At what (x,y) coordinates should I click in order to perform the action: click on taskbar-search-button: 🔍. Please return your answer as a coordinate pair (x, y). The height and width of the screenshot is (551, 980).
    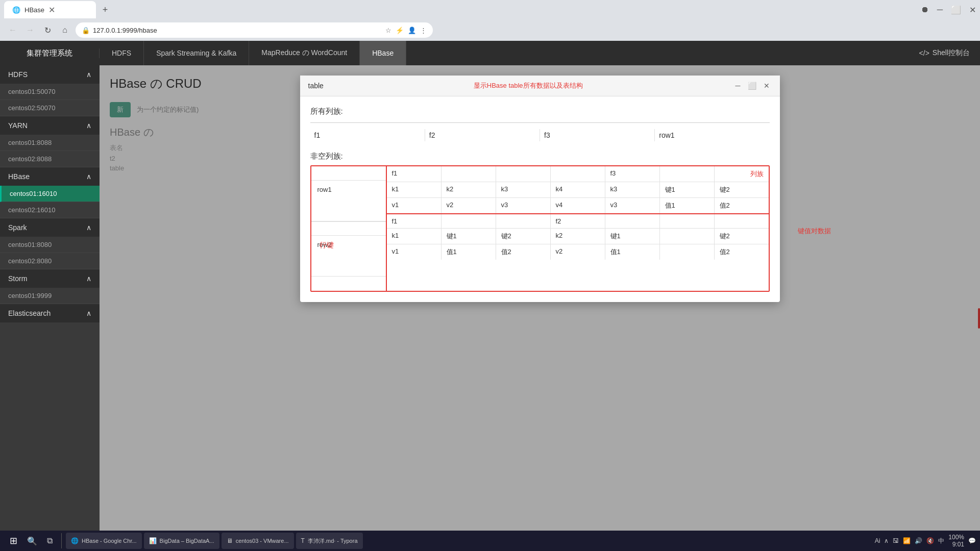
    Looking at the image, I should click on (32, 541).